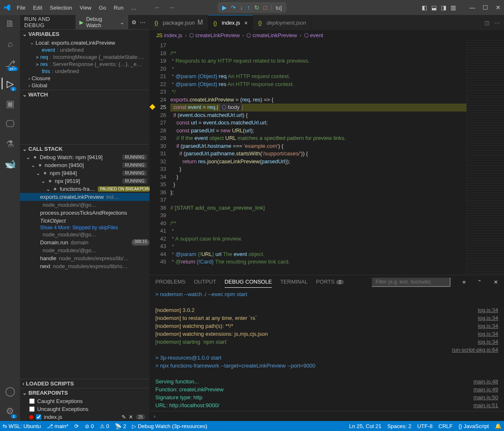  Describe the element at coordinates (85, 417) in the screenshot. I see `breakpoint-item: index.js✎✕25` at that location.